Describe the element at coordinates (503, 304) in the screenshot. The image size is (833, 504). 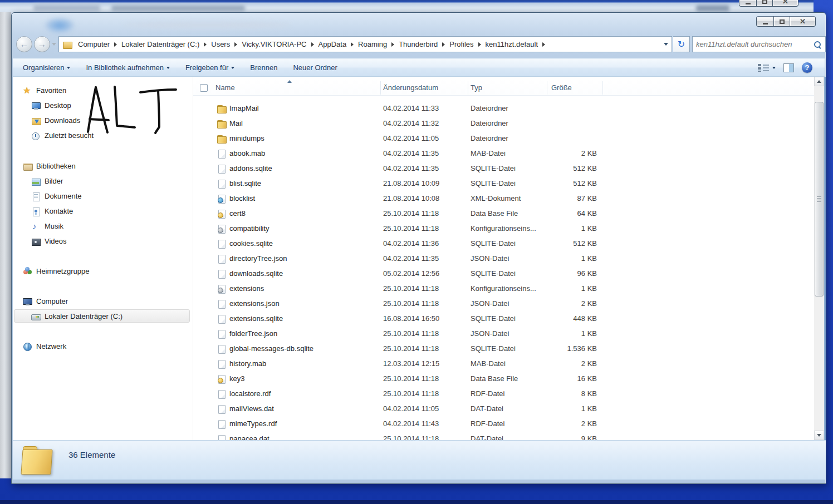
I see `file-row: extensions.json25.10.2014 11:18JSON-Date…` at that location.